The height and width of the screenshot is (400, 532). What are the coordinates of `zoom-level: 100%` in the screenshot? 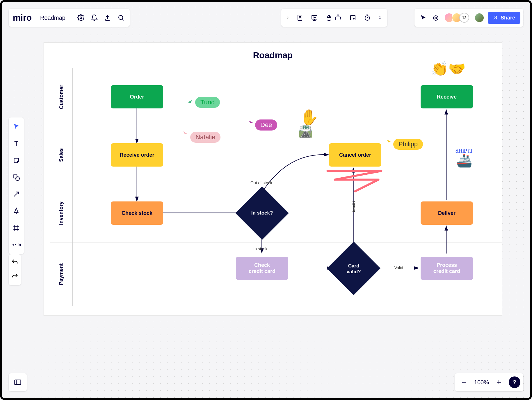 It's located at (482, 383).